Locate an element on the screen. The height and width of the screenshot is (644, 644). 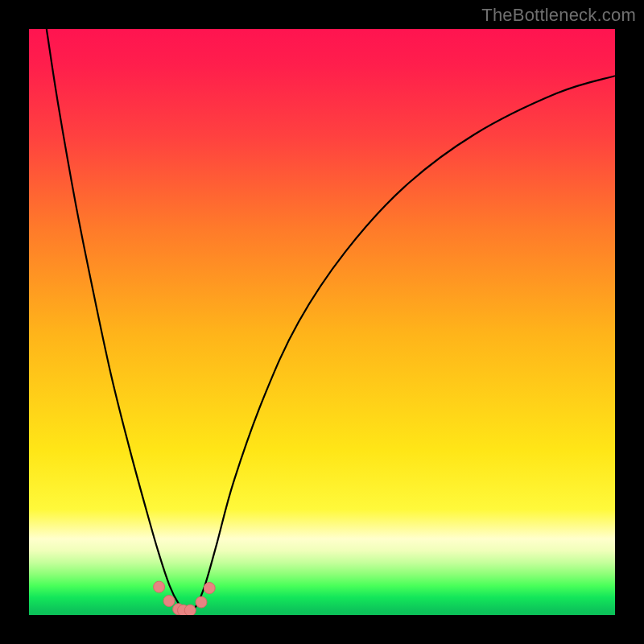
watermark-text: TheBottleneck.com is located at coordinates (559, 15).